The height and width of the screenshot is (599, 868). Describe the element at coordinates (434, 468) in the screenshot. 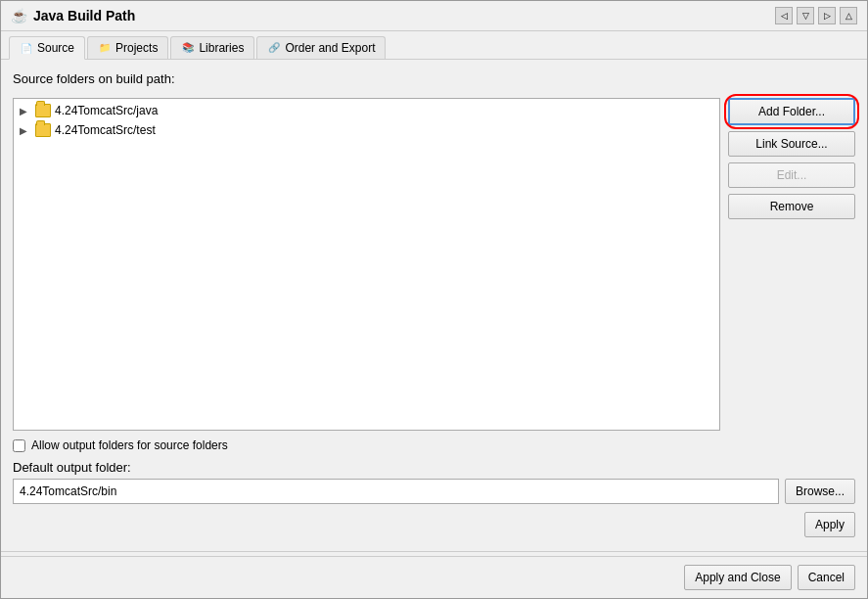

I see `output-folder-label: Default output folder:` at that location.